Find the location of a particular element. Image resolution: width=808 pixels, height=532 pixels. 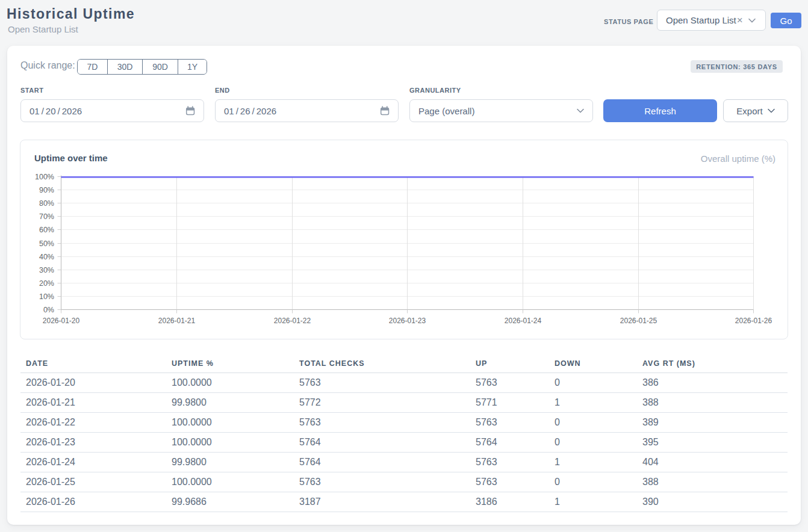

svg-text: 100% is located at coordinates (45, 177).